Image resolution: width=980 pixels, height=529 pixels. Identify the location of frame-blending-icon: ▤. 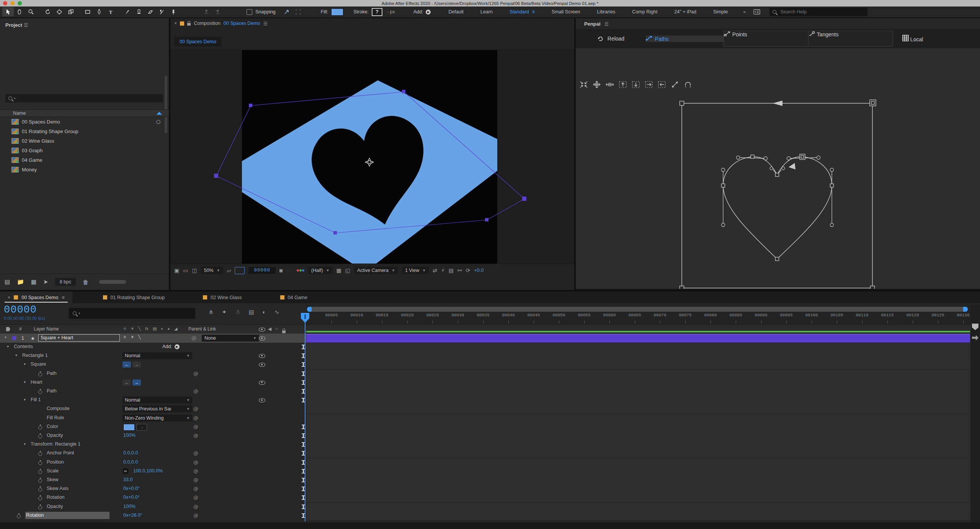
(252, 312).